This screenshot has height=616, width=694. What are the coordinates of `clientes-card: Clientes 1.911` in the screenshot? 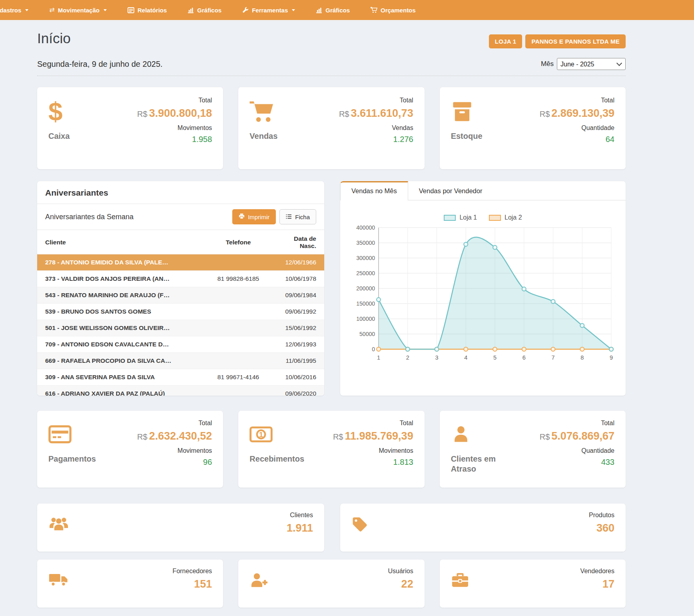 It's located at (181, 528).